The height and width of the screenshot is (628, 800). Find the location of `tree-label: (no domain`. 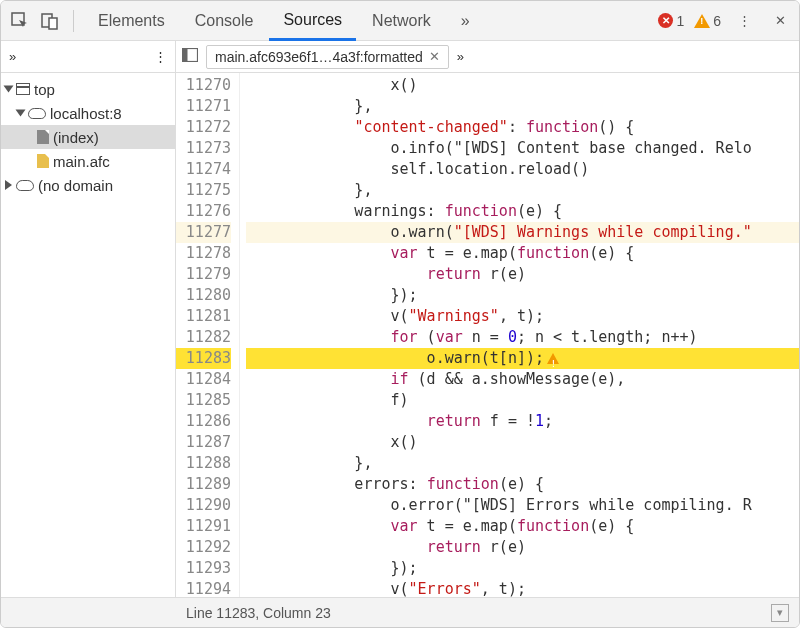

tree-label: (no domain is located at coordinates (76, 186).